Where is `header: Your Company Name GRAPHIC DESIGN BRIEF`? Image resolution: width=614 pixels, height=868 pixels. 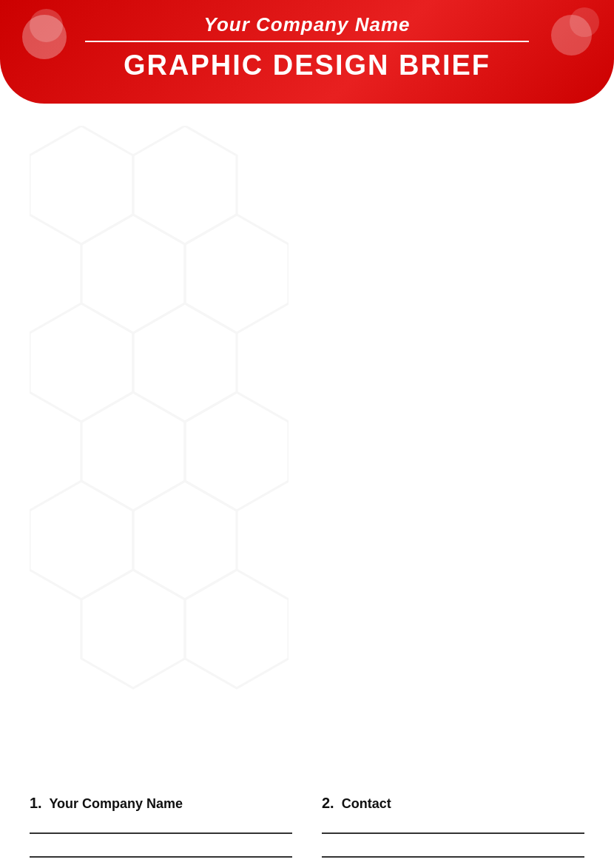
header: Your Company Name GRAPHIC DESIGN BRIEF is located at coordinates (307, 52).